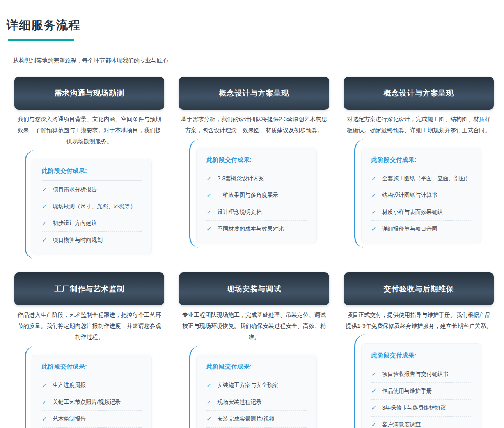 This screenshot has width=504, height=428. What do you see at coordinates (419, 350) in the screenshot?
I see `step-card-6: 交付验收与后期维保 项目正式交付，提供使用指导与维护手册。我们根据产品提供1-3…` at bounding box center [419, 350].